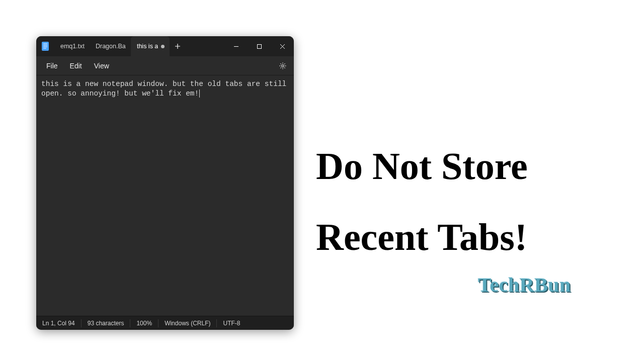 The height and width of the screenshot is (362, 644). I want to click on tab-label: Dragon.Ball.S, so click(111, 46).